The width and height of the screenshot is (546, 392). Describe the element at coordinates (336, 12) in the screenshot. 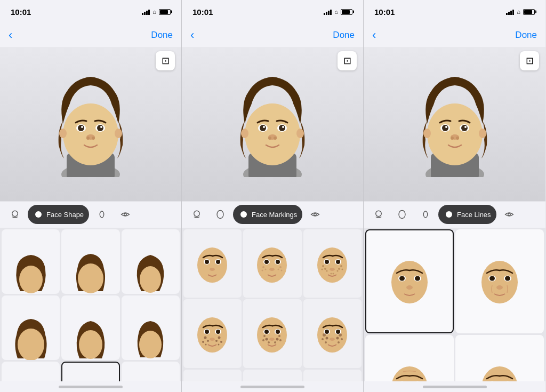

I see `wifi-icon-2: ⌂` at that location.